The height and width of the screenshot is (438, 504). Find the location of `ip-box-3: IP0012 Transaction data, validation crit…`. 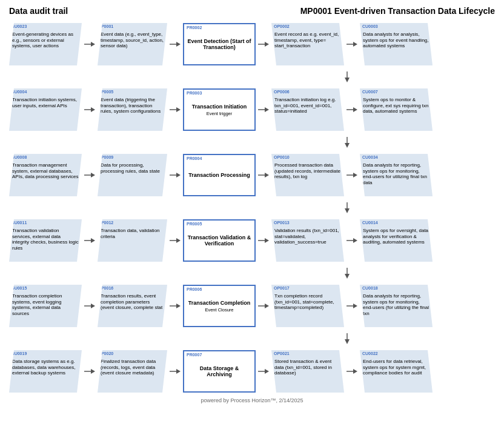

ip-box-3: IP0012 Transaction data, validation crit… is located at coordinates (132, 241).